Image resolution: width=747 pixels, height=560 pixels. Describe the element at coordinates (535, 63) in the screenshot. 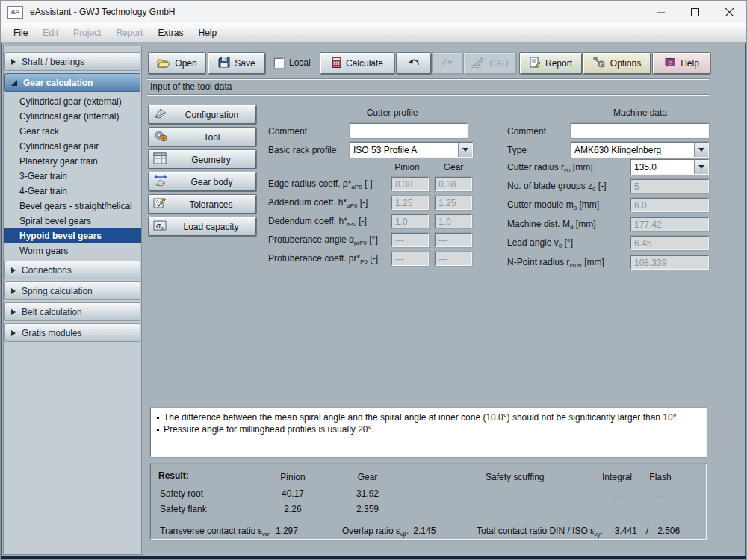

I see `report-document-icon` at that location.